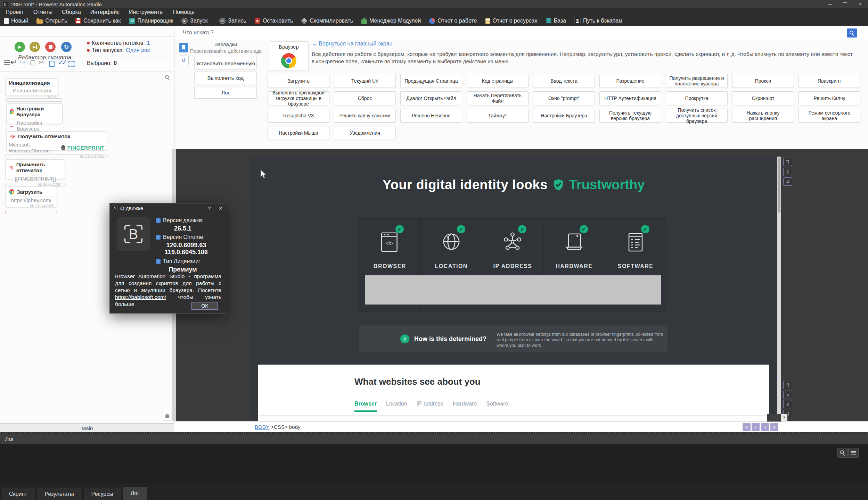 The width and height of the screenshot is (868, 500). What do you see at coordinates (226, 92) in the screenshot?
I see `log-action-button: Лог` at bounding box center [226, 92].